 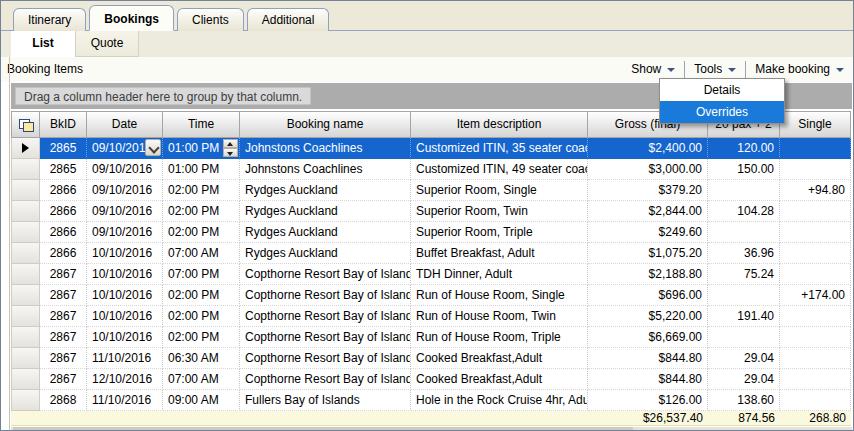 What do you see at coordinates (816, 190) in the screenshot?
I see `cell-single: +94.80` at bounding box center [816, 190].